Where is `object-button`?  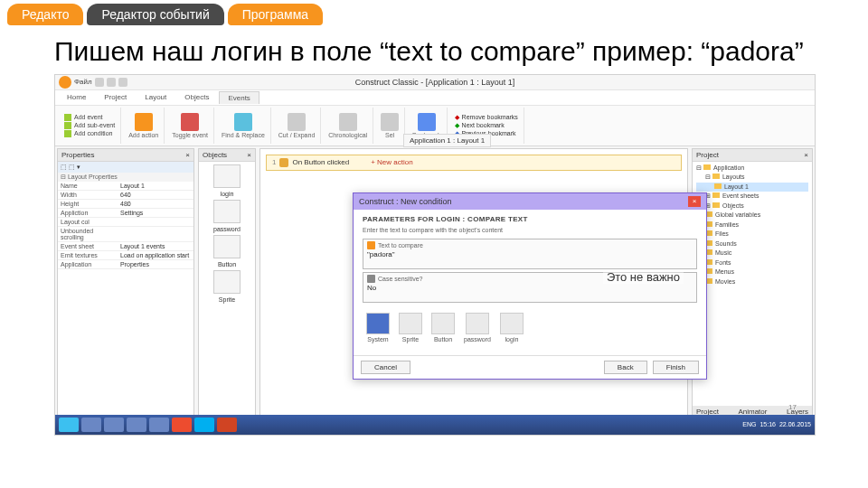 object-button is located at coordinates (227, 247).